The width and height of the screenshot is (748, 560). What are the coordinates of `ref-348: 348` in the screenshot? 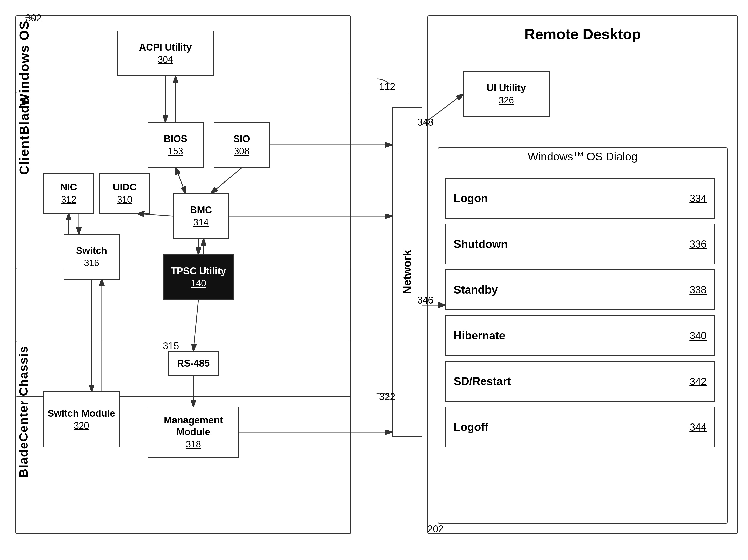 It's located at (425, 122).